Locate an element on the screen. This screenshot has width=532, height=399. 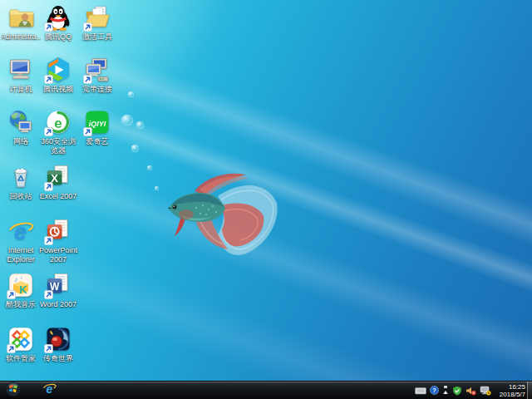
word-2007-icon: W is located at coordinates (58, 285).